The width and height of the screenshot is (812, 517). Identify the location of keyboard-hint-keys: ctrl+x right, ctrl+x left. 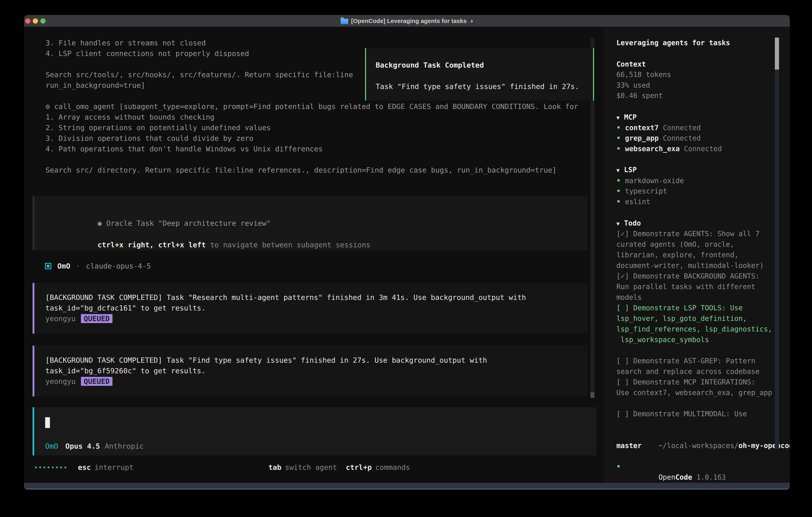
(152, 245).